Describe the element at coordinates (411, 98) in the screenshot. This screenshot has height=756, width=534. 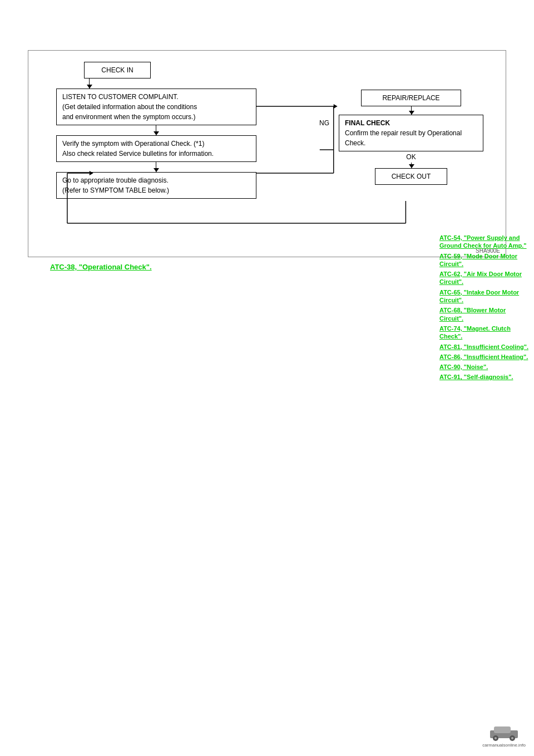
I see `repair-replace-label: REPAIR/REPLACE` at that location.